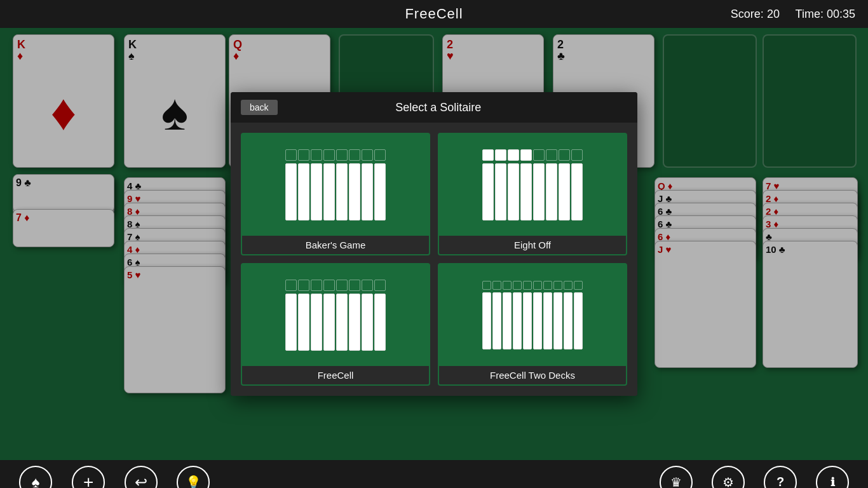  I want to click on game-option-bakers-game: Baker's Game, so click(336, 194).